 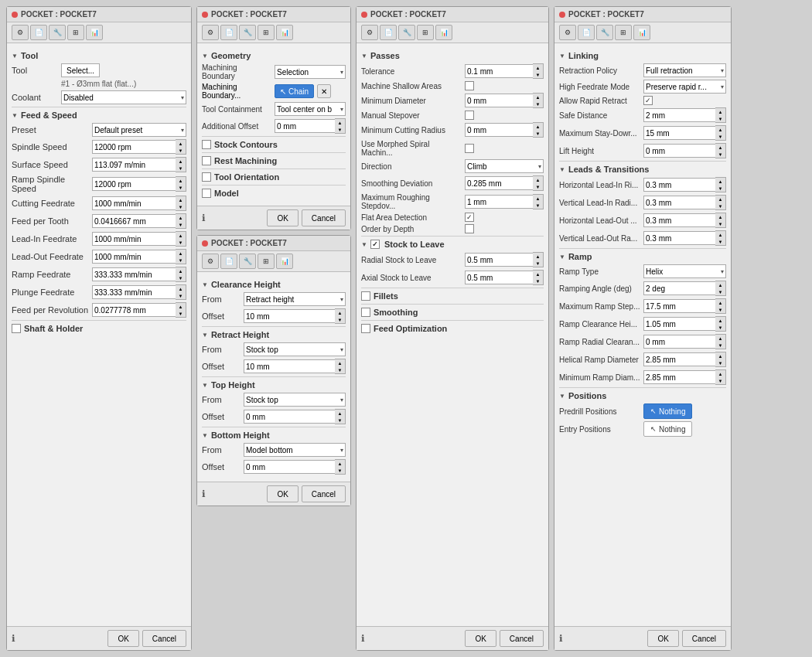 What do you see at coordinates (289, 366) in the screenshot?
I see `retract-offset-input` at bounding box center [289, 366].